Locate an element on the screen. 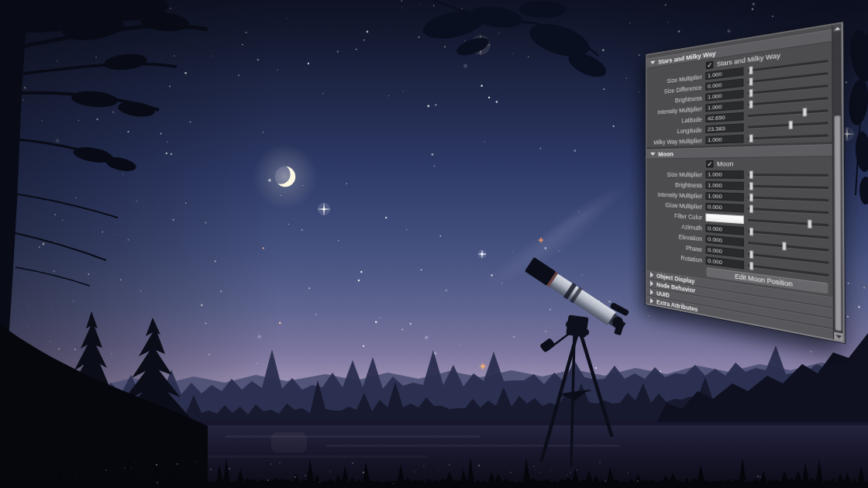  value-field: 0.000 is located at coordinates (724, 208).